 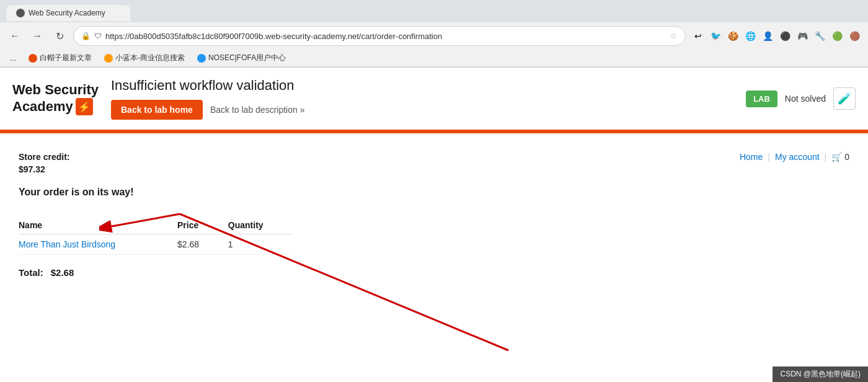 What do you see at coordinates (150, 58) in the screenshot?
I see `bookmark-label-3: 小蓝本-商业信息搜索` at bounding box center [150, 58].